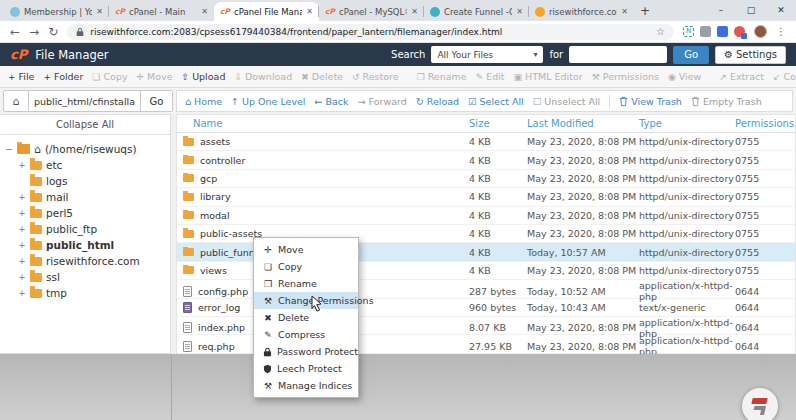 The width and height of the screenshot is (796, 420). Describe the element at coordinates (486, 160) in the screenshot. I see `table-row-controller: controller4 KBMay 23, 2020, 8:08 PMhttpd…` at that location.